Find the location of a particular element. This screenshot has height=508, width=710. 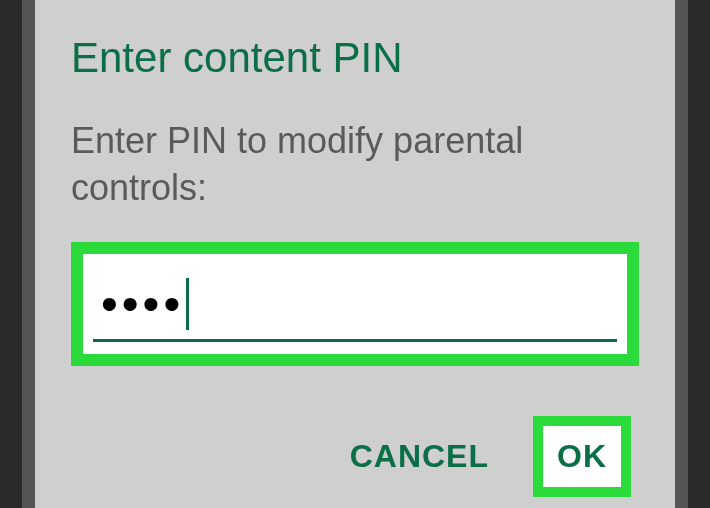

dialog-actions: CANCEL OK is located at coordinates (355, 456).